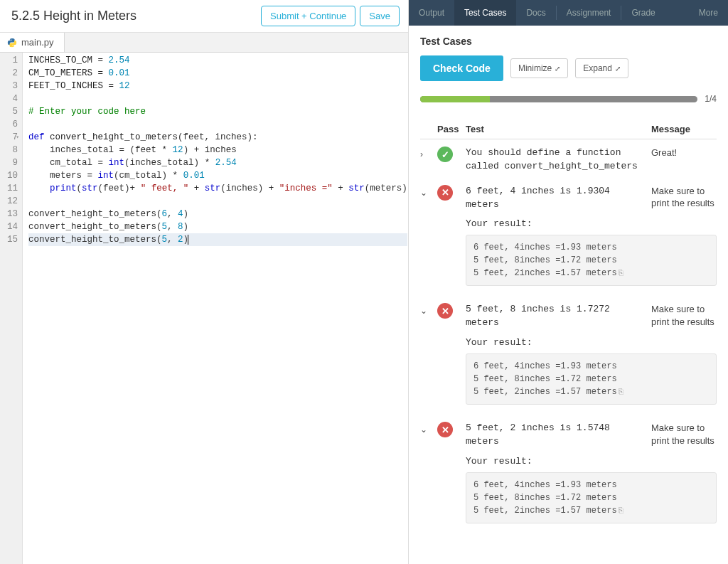  What do you see at coordinates (559, 198) in the screenshot?
I see `test-description: 6 feet, 4 inches is 1.9304 meters` at bounding box center [559, 198].